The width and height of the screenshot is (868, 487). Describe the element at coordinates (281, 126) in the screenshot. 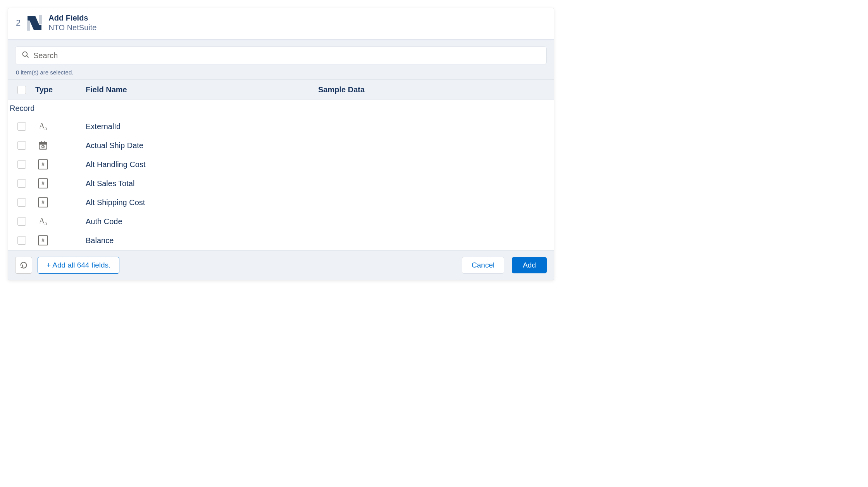

I see `table-row: AaExternalId` at that location.